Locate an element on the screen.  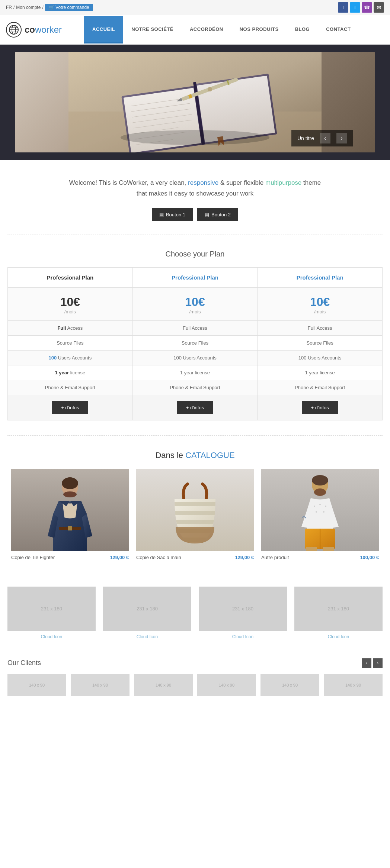
icon-item-4: 231 x 180 Cloud Icon is located at coordinates (339, 613).